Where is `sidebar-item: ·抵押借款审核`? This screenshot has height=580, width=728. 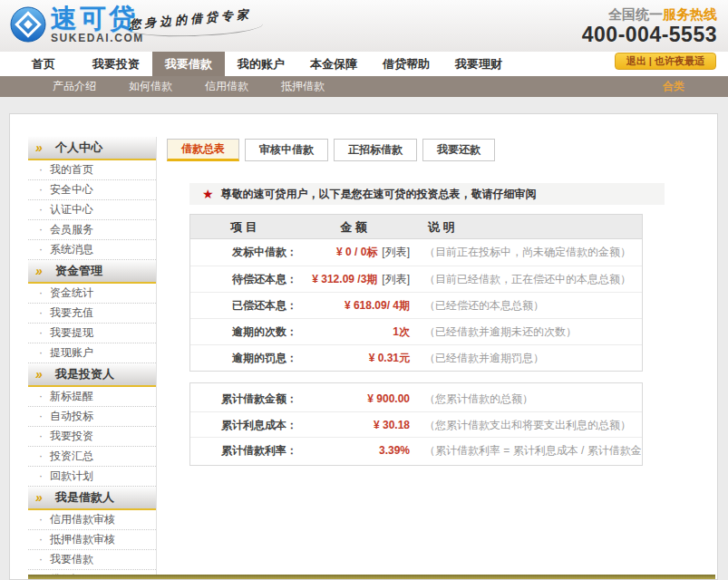
sidebar-item: ·抵押借款审核 is located at coordinates (92, 540).